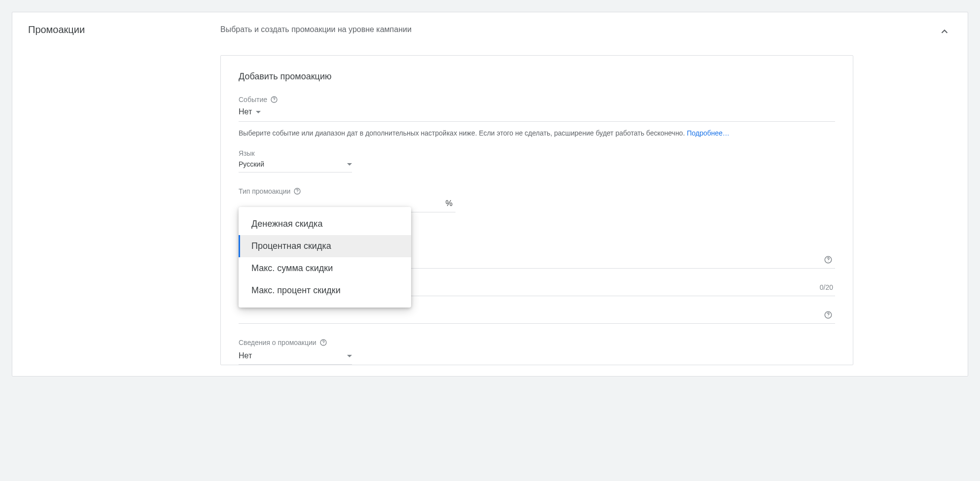  What do you see at coordinates (451, 204) in the screenshot?
I see `percent-suffix: %` at bounding box center [451, 204].